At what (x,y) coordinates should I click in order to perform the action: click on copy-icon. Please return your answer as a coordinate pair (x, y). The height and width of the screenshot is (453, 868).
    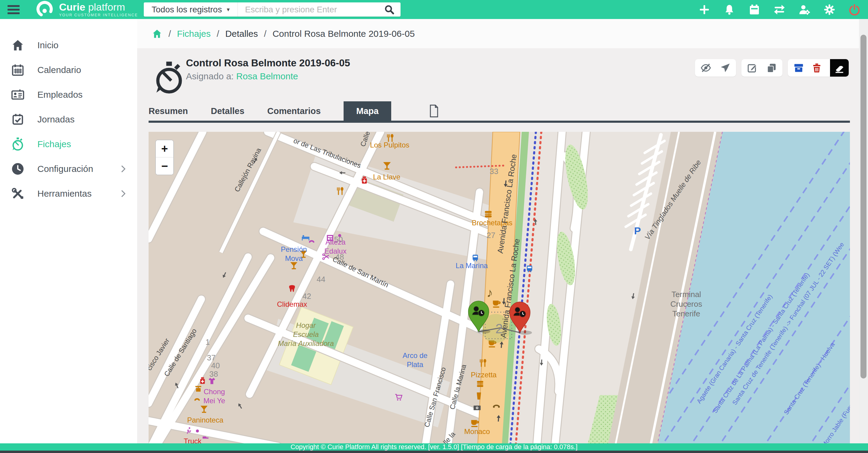
    Looking at the image, I should click on (772, 68).